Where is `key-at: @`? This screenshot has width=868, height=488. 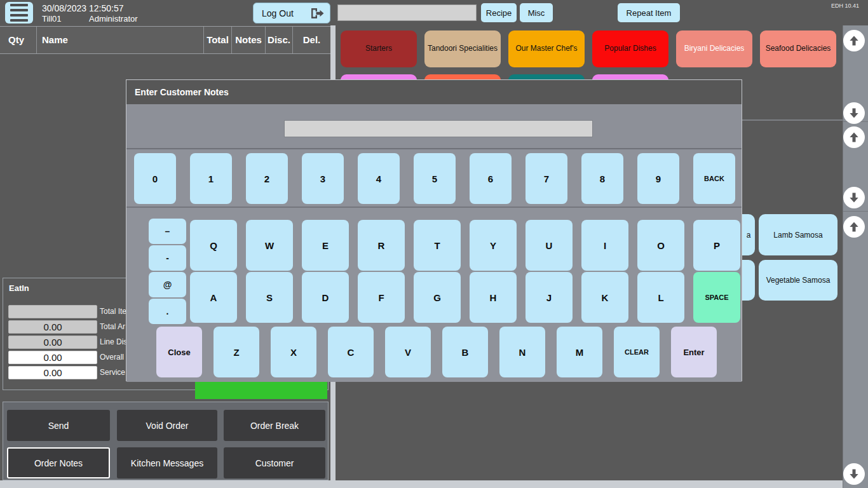
key-at: @ is located at coordinates (168, 285).